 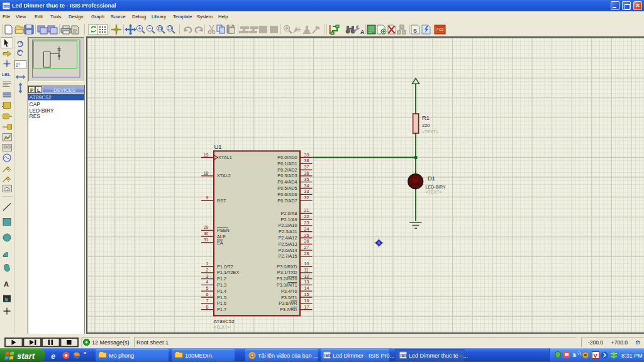 What do you see at coordinates (223, 230) in the screenshot?
I see `svg-text: PSEN` at bounding box center [223, 230].